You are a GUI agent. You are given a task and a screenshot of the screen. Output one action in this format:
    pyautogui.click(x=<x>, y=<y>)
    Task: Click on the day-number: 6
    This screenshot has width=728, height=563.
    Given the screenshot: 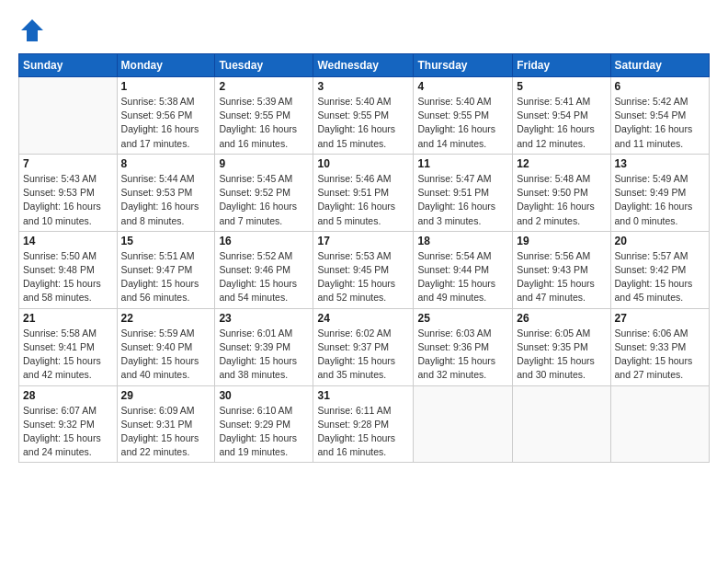 What is the action you would take?
    pyautogui.click(x=660, y=86)
    